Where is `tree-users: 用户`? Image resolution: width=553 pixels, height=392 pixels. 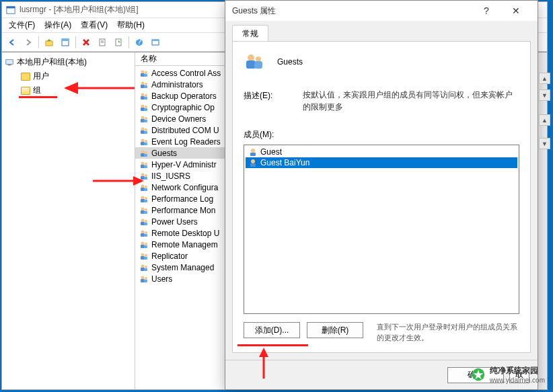 tree-users: 用户 is located at coordinates (69, 77).